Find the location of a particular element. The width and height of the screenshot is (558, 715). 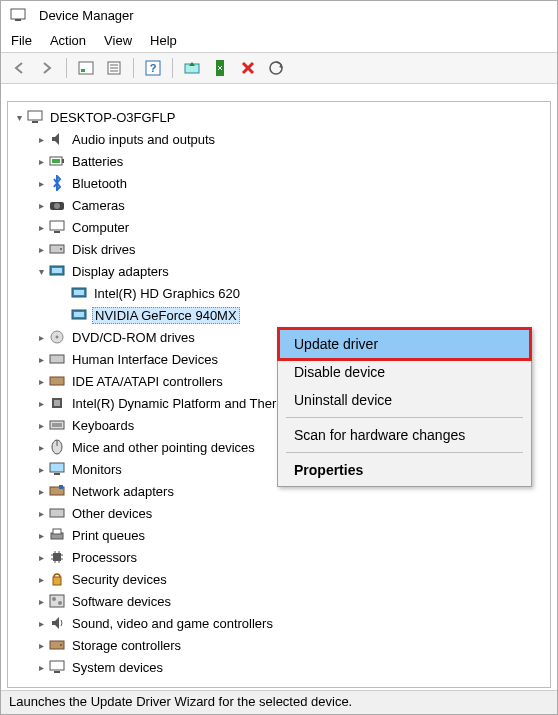

computer-icon is located at coordinates (35, 117).